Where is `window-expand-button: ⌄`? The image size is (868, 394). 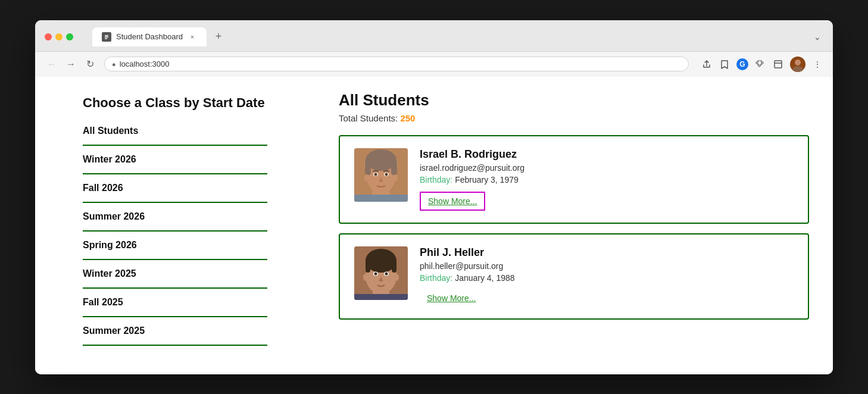
window-expand-button: ⌄ is located at coordinates (817, 37).